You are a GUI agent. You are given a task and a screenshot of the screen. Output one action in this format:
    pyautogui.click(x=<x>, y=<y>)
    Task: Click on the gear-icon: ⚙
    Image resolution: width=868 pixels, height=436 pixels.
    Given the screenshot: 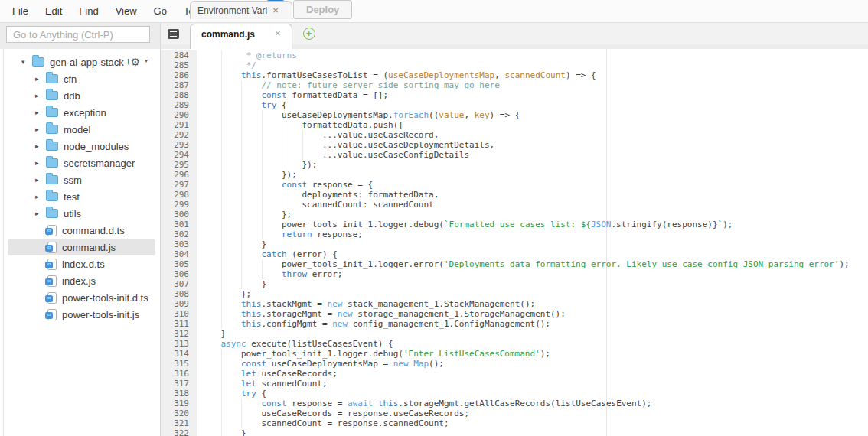 What is the action you would take?
    pyautogui.click(x=135, y=62)
    